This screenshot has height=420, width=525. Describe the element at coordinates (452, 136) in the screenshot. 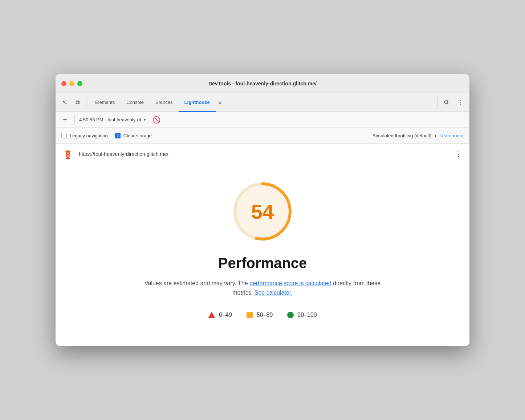

I see `learn-more-link: Learn more` at that location.